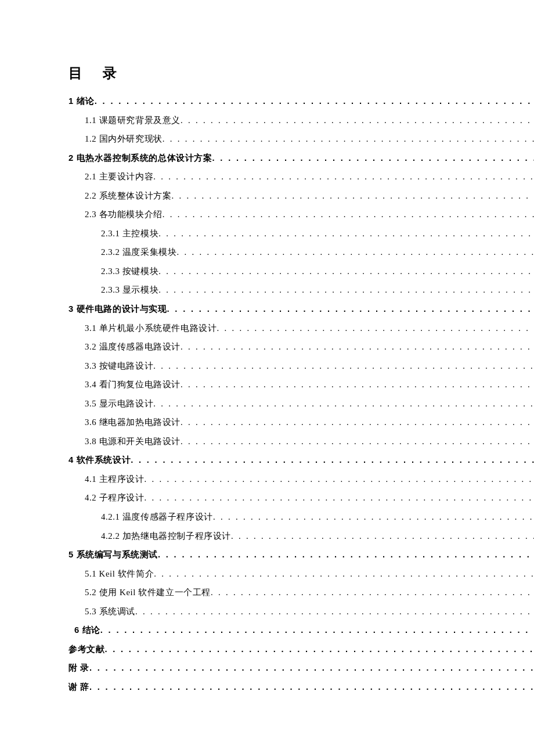 The height and width of the screenshot is (756, 534). What do you see at coordinates (309, 215) in the screenshot?
I see `toc-entry: 2.3 各功能模块介绍3` at bounding box center [309, 215].